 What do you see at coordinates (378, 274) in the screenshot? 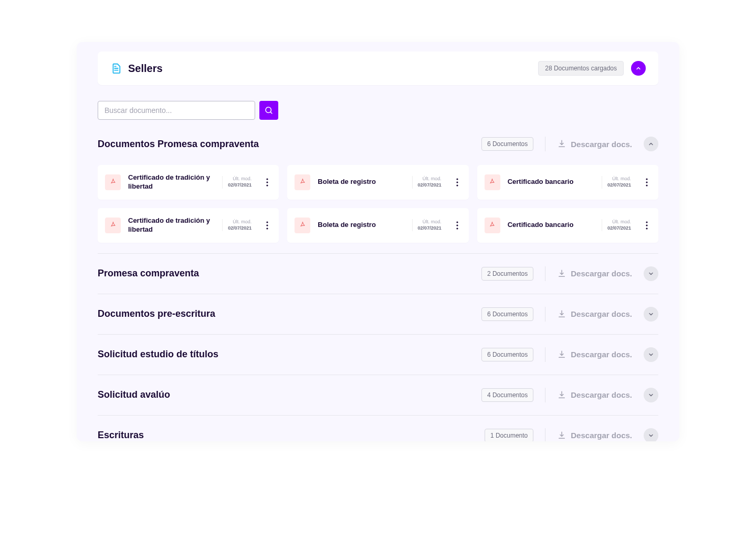
I see `collapsed-section-row: Promesa compraventa 2 Documentos Descarg…` at bounding box center [378, 274].